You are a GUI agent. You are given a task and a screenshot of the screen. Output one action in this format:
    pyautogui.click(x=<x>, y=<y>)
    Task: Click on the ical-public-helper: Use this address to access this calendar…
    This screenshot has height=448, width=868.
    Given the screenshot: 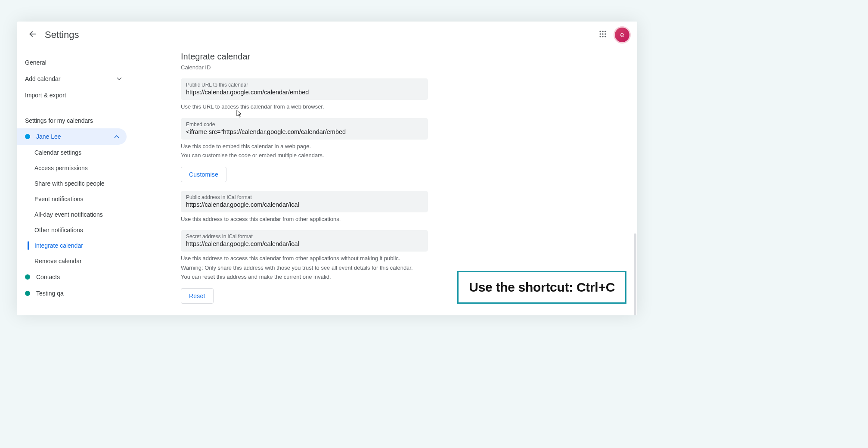 What is the action you would take?
    pyautogui.click(x=304, y=219)
    